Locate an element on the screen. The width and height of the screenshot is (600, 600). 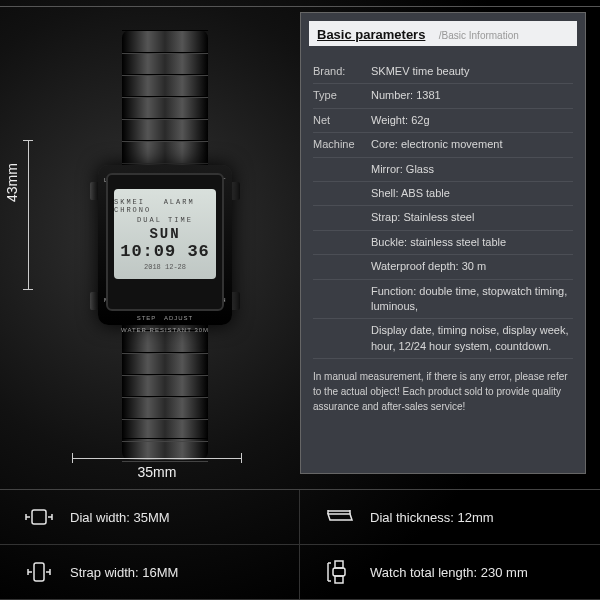
dial-thickness-icon is located at coordinates (339, 517).